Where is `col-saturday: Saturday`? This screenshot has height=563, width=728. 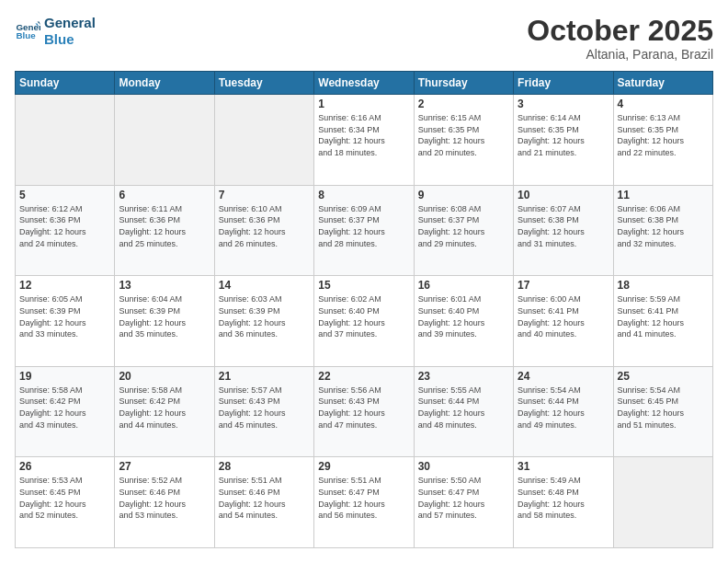 col-saturday: Saturday is located at coordinates (663, 83).